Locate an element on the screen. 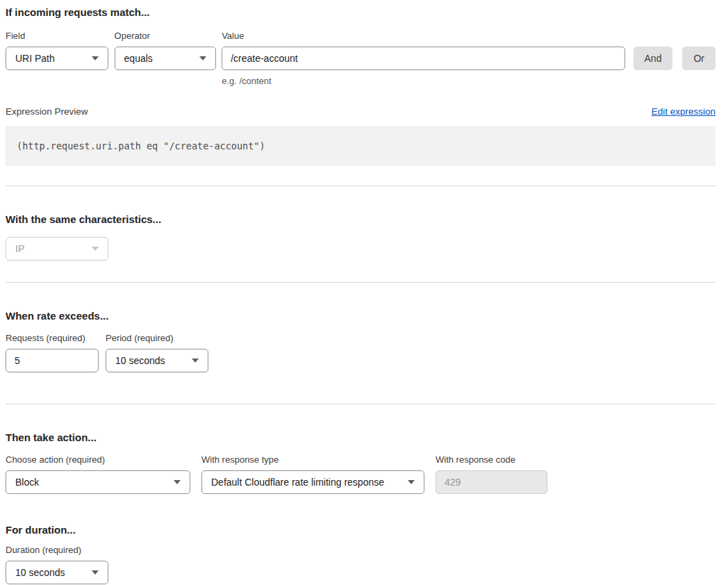 This screenshot has height=585, width=728. choose-action-label: Choose action (required) is located at coordinates (98, 460).